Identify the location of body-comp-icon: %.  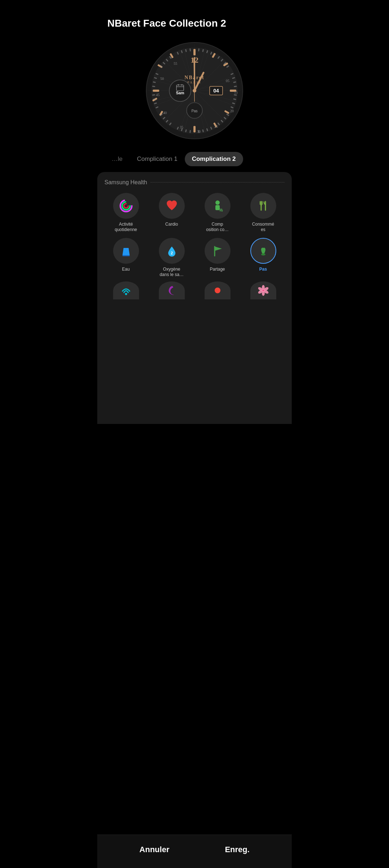
(218, 206).